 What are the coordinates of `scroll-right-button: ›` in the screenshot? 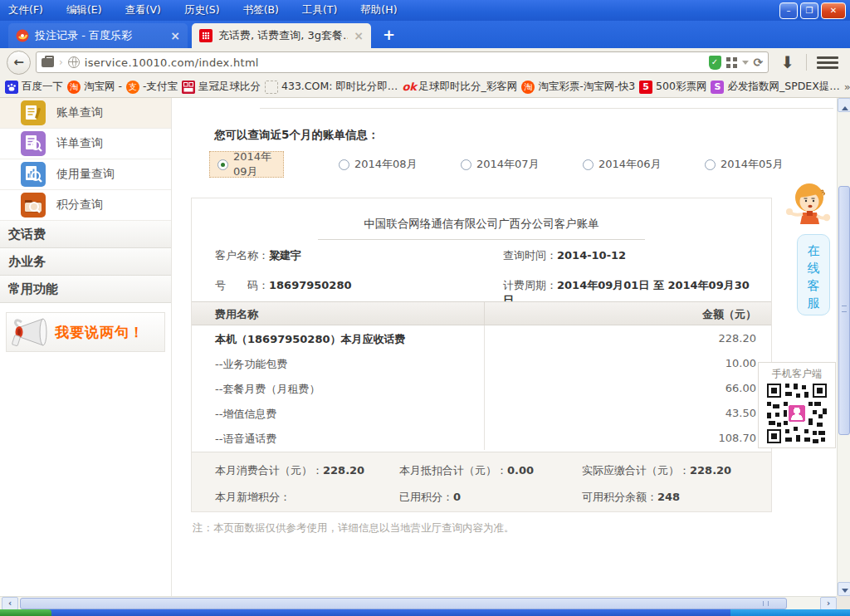 It's located at (828, 604).